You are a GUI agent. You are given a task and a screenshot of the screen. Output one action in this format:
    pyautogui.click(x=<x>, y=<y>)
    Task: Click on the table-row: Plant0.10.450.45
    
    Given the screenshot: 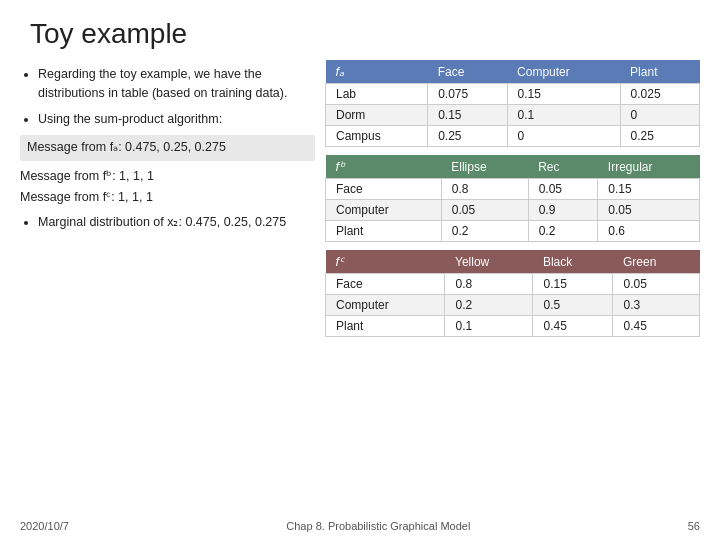 What is the action you would take?
    pyautogui.click(x=513, y=326)
    